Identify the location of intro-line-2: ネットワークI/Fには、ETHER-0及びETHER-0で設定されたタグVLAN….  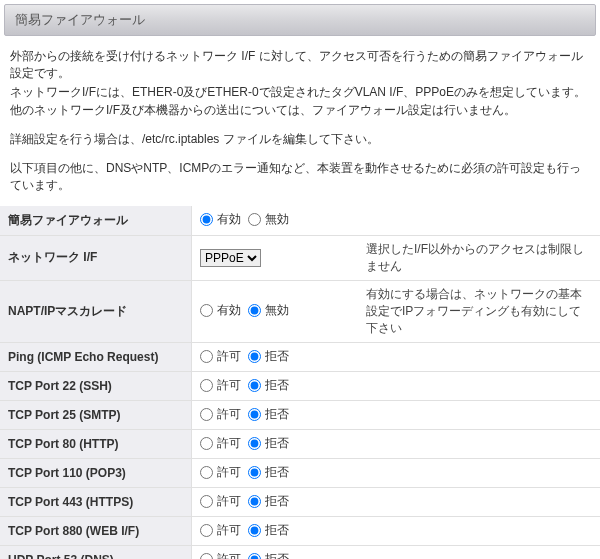
(300, 92).